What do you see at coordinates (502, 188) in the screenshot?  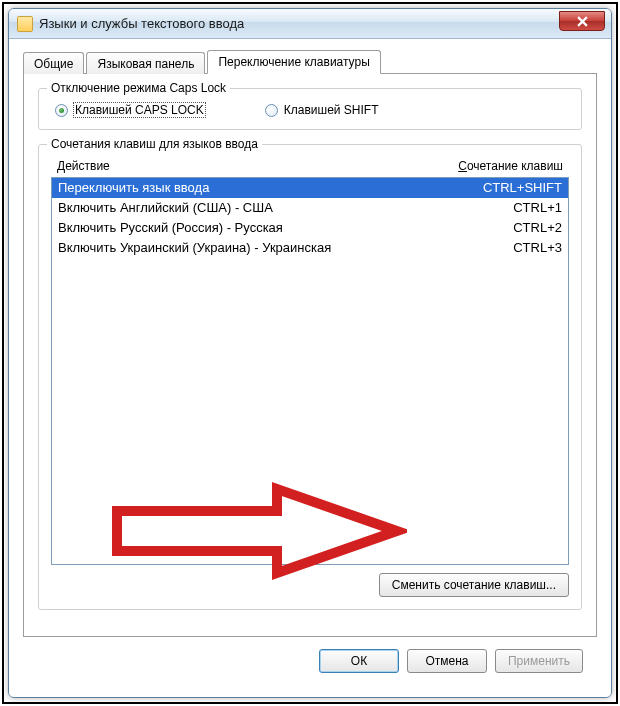 I see `row-hotkey: CTRL+SHIFT` at bounding box center [502, 188].